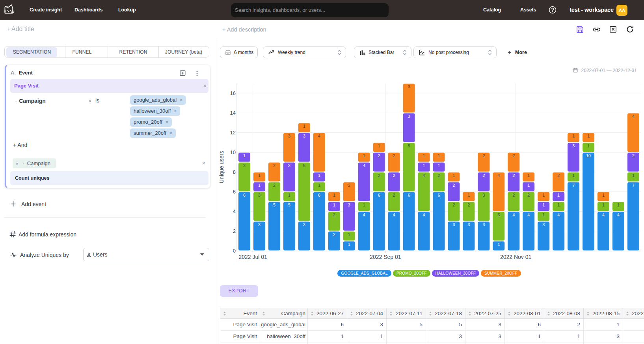 Image resolution: width=644 pixels, height=344 pixels. What do you see at coordinates (516, 257) in the screenshot?
I see `svg-text: 2022 Nov 01` at bounding box center [516, 257].